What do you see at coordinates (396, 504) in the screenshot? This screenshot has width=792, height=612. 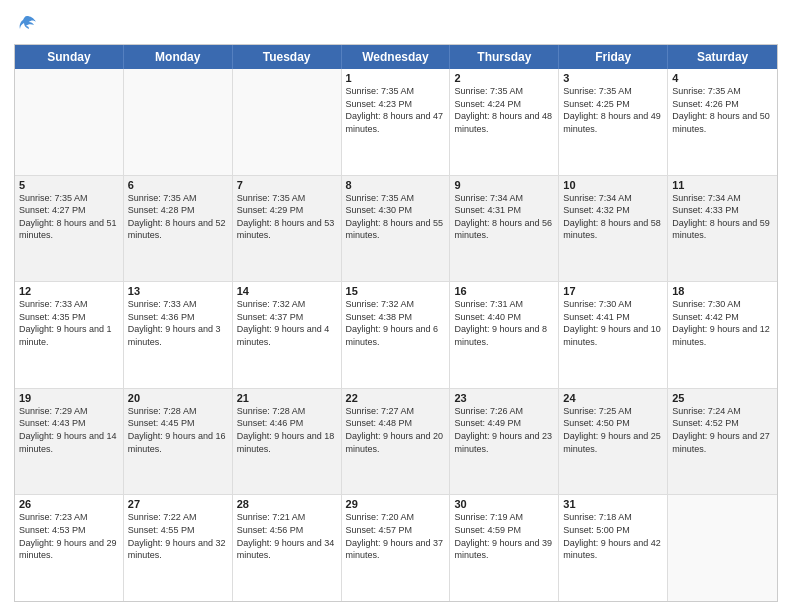 I see `day-number: 29` at bounding box center [396, 504].